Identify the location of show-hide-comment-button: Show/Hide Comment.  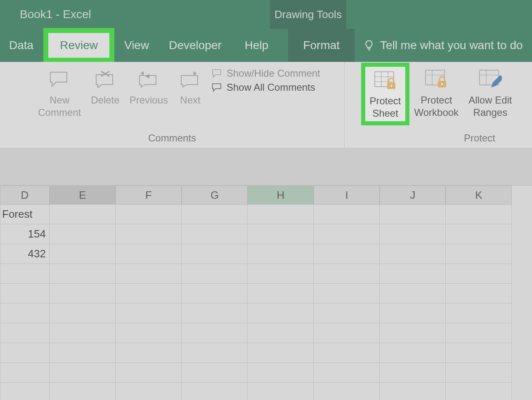
(266, 73).